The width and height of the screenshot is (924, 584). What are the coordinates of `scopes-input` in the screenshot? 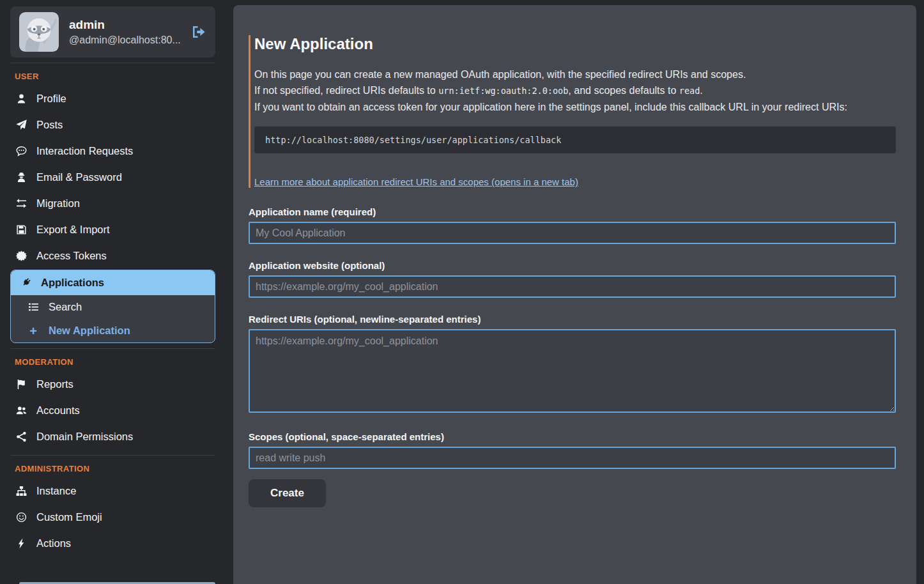 It's located at (573, 457).